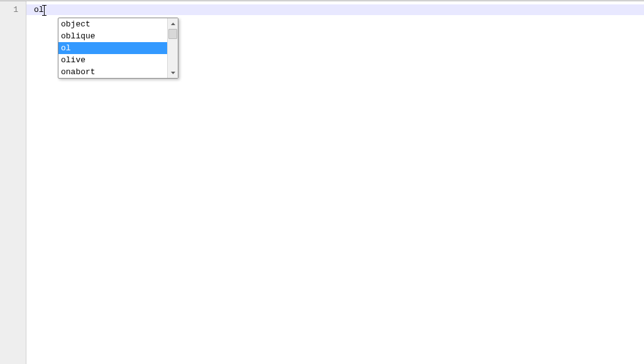 Image resolution: width=644 pixels, height=364 pixels. What do you see at coordinates (173, 73) in the screenshot?
I see `chevron-down-icon` at bounding box center [173, 73].